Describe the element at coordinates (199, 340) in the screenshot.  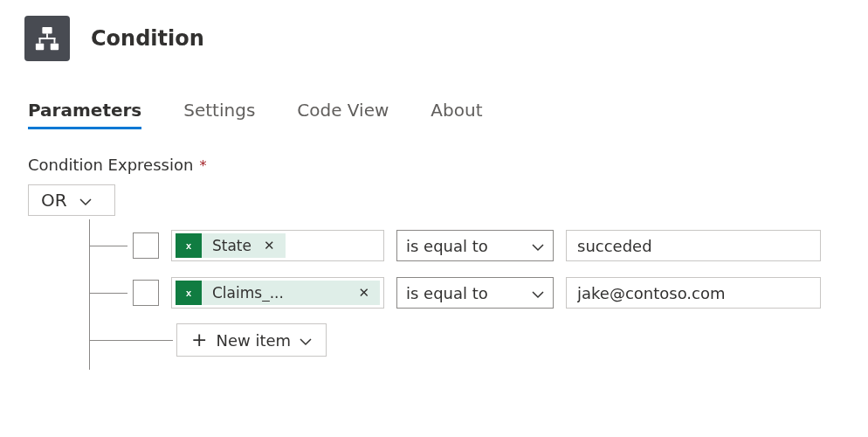
I see `plus-icon: +` at that location.